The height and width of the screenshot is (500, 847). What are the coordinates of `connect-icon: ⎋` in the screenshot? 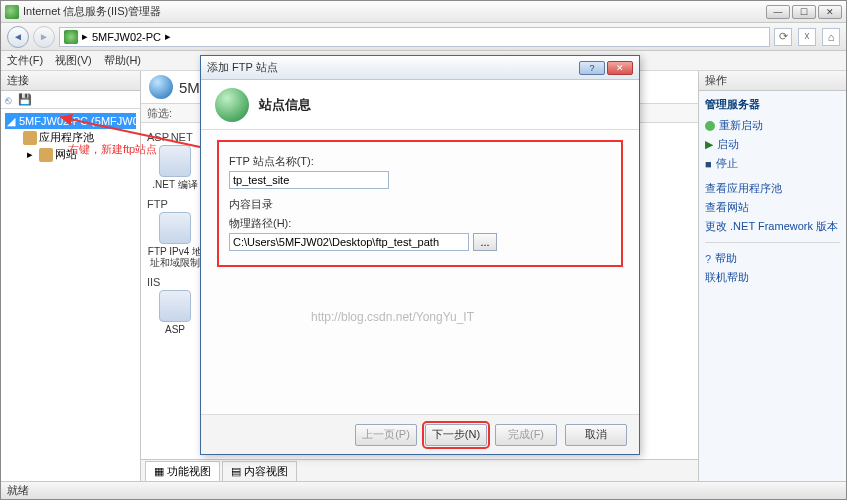 It's located at (8, 100).